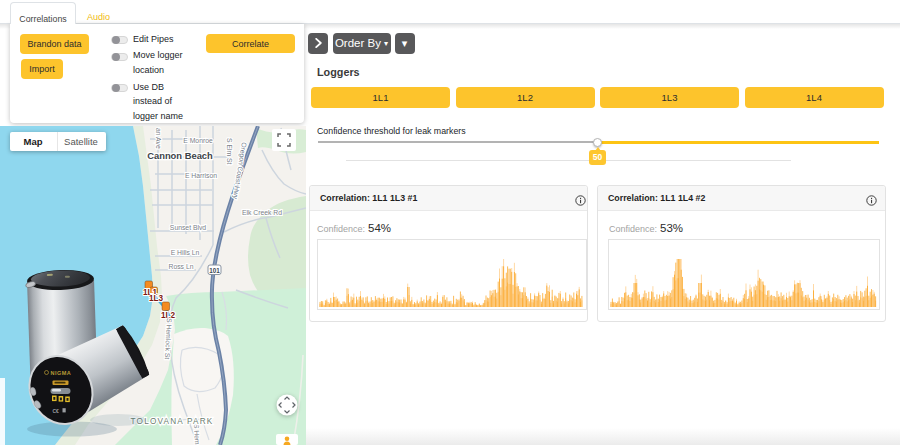  Describe the element at coordinates (62, 373) in the screenshot. I see `svg-text: NIGMA` at that location.